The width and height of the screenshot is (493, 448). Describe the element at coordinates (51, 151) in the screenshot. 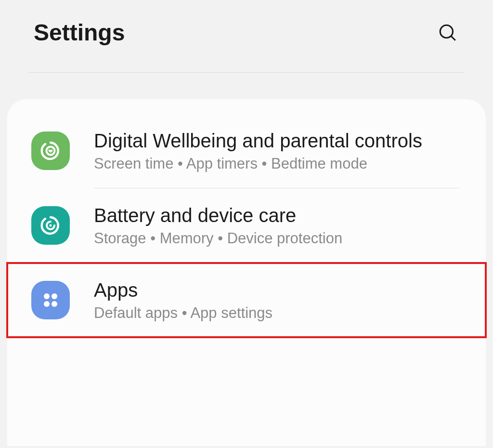

I see `wellbeing-icon` at that location.